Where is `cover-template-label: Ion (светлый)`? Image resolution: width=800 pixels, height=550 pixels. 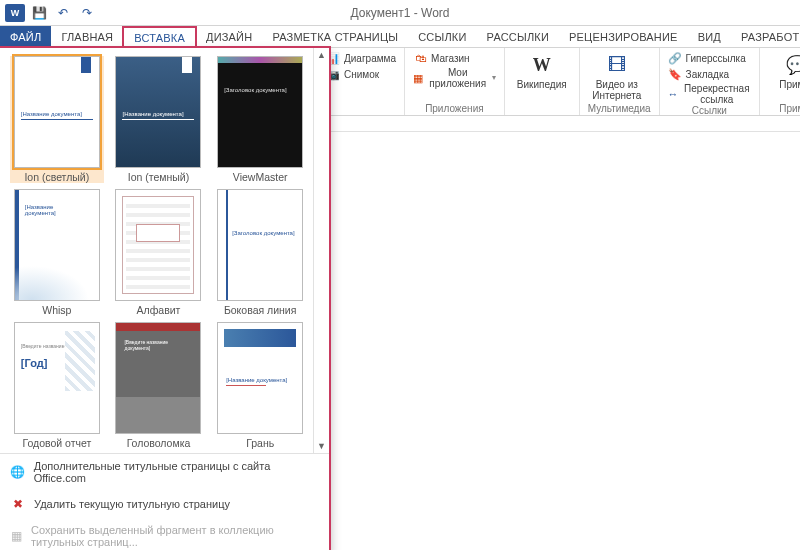 cover-template-label: Ion (светлый) is located at coordinates (56, 177).